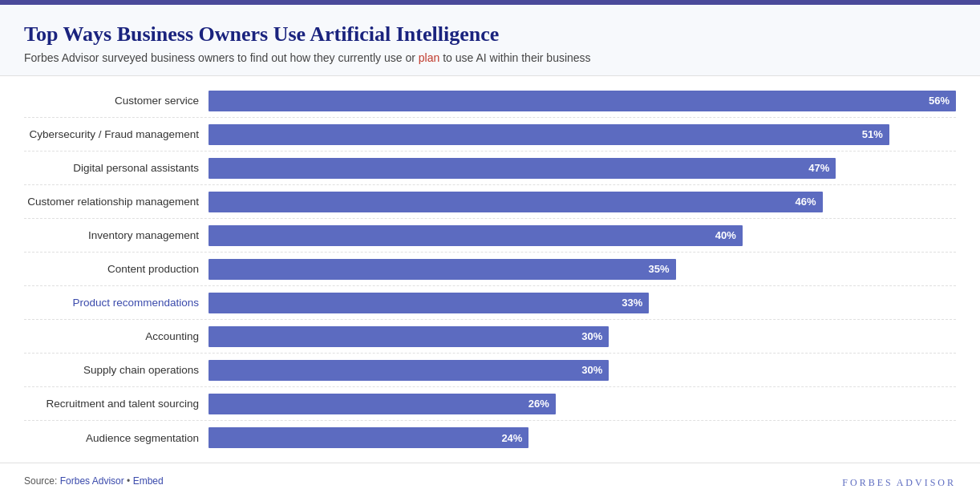 This screenshot has height=489, width=980. What do you see at coordinates (582, 269) in the screenshot?
I see `bar-container: 35%` at bounding box center [582, 269].